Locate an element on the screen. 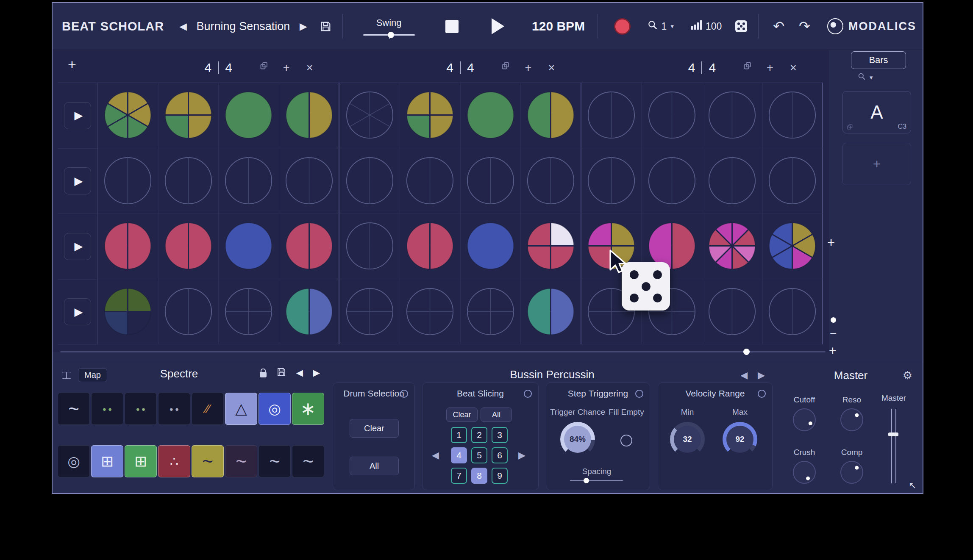 The width and height of the screenshot is (973, 560). fill-empty-toggle is located at coordinates (626, 441).